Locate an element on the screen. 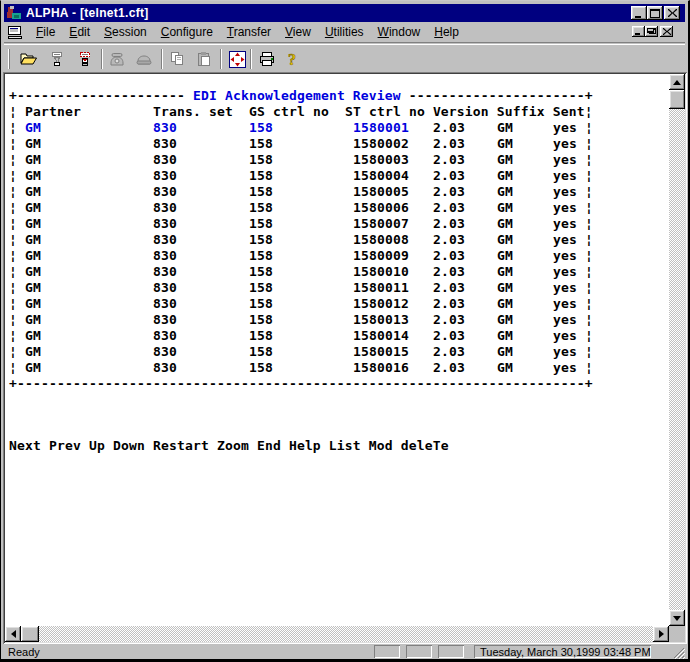 The height and width of the screenshot is (662, 690). menu-edit: Edit is located at coordinates (80, 32).